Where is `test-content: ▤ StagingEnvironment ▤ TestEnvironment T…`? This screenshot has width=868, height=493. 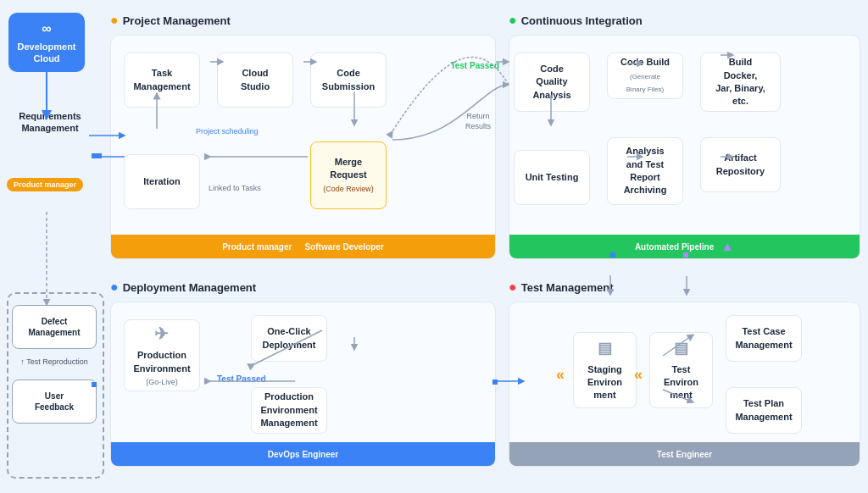 test-content: ▤ StagingEnvironment ▤ TestEnvironment T… is located at coordinates (685, 385).